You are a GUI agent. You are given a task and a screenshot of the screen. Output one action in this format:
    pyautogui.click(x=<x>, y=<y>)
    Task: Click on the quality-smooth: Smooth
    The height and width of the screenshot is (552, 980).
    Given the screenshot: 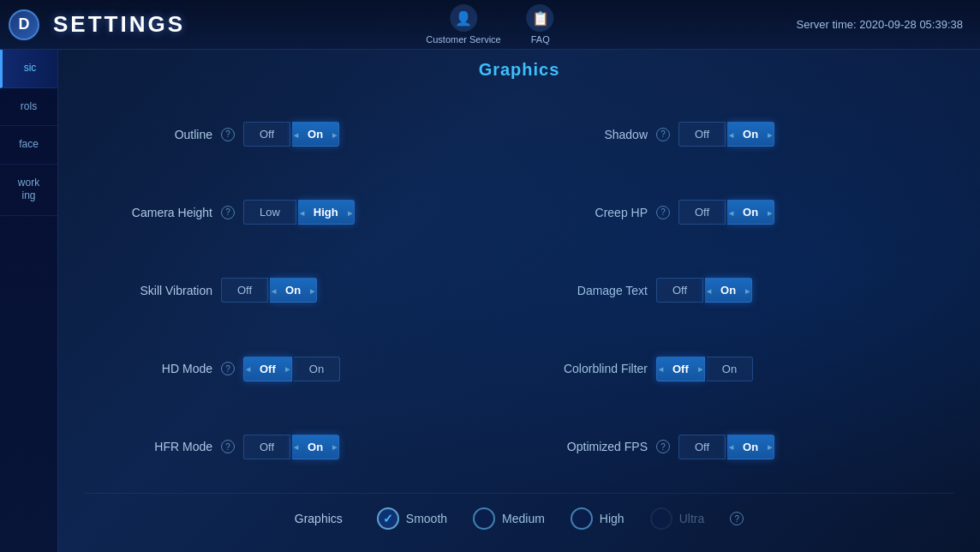 What is the action you would take?
    pyautogui.click(x=412, y=519)
    